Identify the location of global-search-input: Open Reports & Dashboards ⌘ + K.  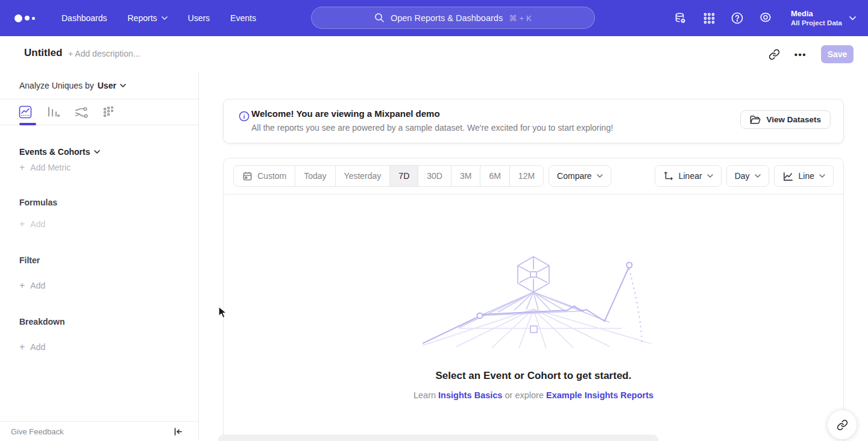
(453, 18).